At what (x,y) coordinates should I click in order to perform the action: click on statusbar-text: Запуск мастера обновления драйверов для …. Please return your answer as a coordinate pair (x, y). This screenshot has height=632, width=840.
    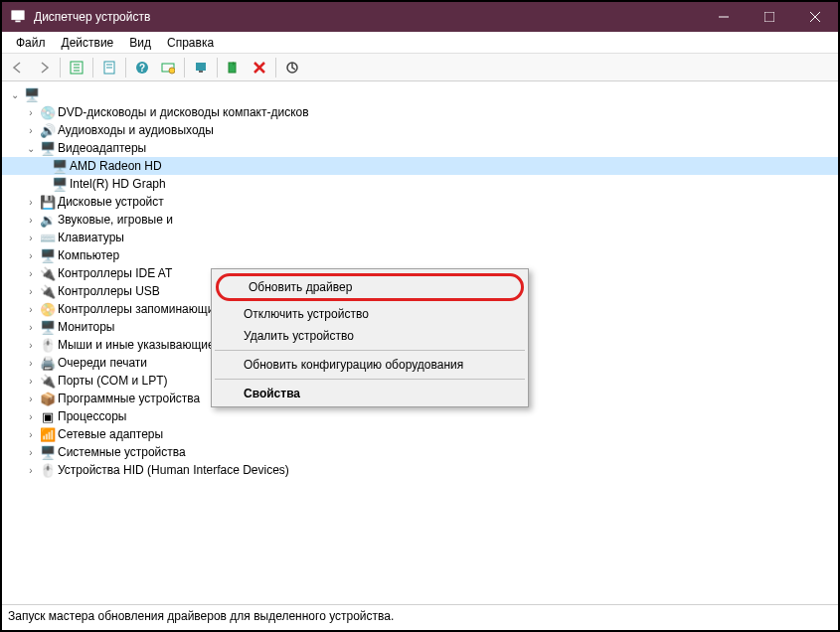
    Looking at the image, I should click on (201, 616).